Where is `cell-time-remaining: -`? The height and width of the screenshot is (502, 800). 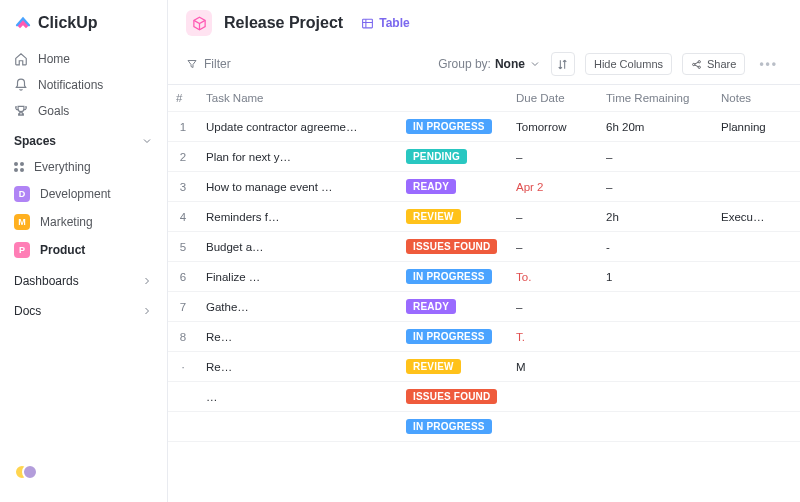 cell-time-remaining: - is located at coordinates (656, 247).